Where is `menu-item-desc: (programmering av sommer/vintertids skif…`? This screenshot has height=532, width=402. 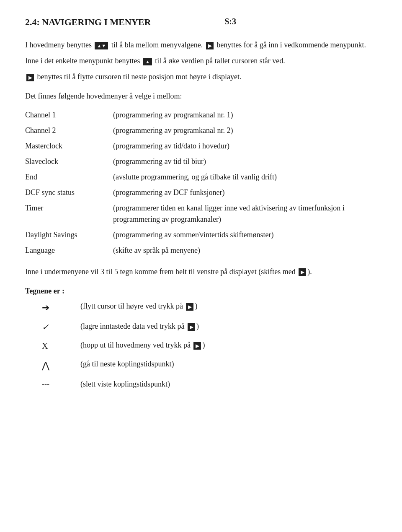 menu-item-desc: (programmering av sommer/vintertids skif… is located at coordinates (243, 235).